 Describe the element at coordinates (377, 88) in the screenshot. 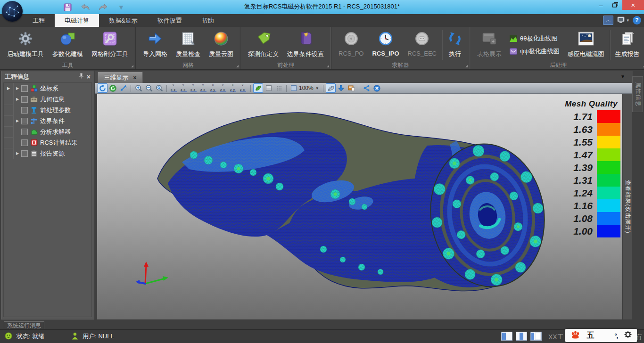

I see `clear-view-button` at that location.